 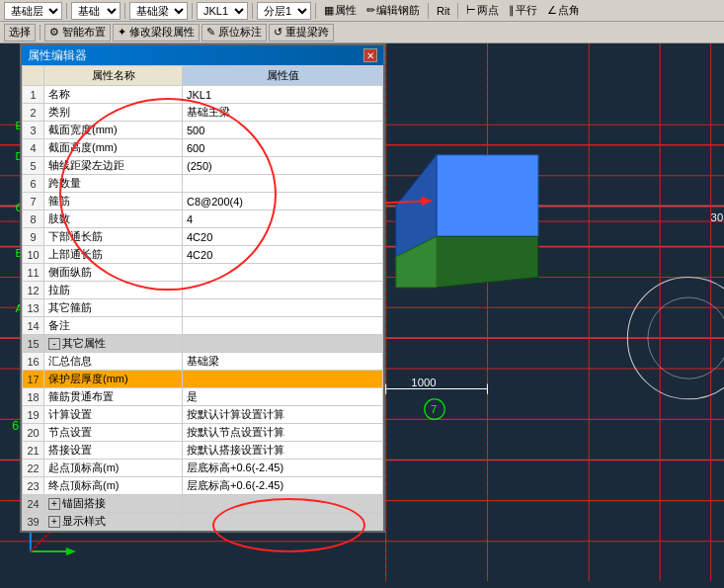 I want to click on row-name: 计算设置, so click(x=114, y=415).